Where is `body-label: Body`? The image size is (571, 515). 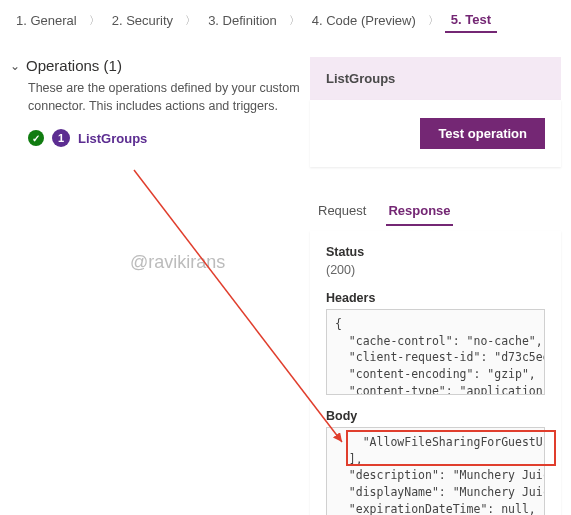
body-label: Body is located at coordinates (436, 416).